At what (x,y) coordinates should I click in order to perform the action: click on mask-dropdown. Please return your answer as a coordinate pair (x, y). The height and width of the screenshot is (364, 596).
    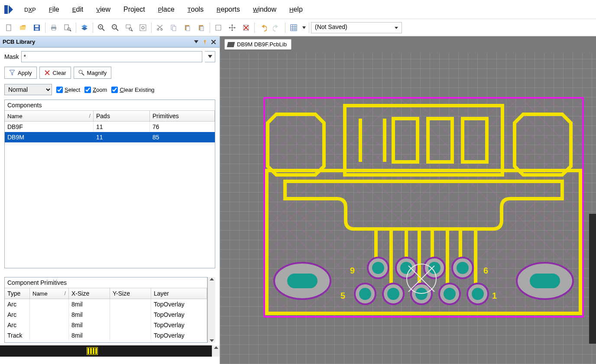
    Looking at the image, I should click on (210, 57).